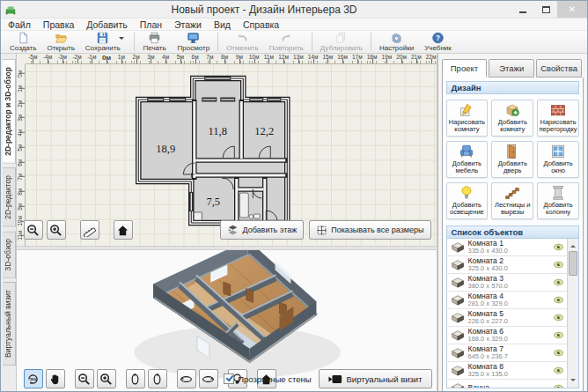 This screenshot has height=392, width=588. Describe the element at coordinates (546, 9) in the screenshot. I see `maximize-button` at that location.